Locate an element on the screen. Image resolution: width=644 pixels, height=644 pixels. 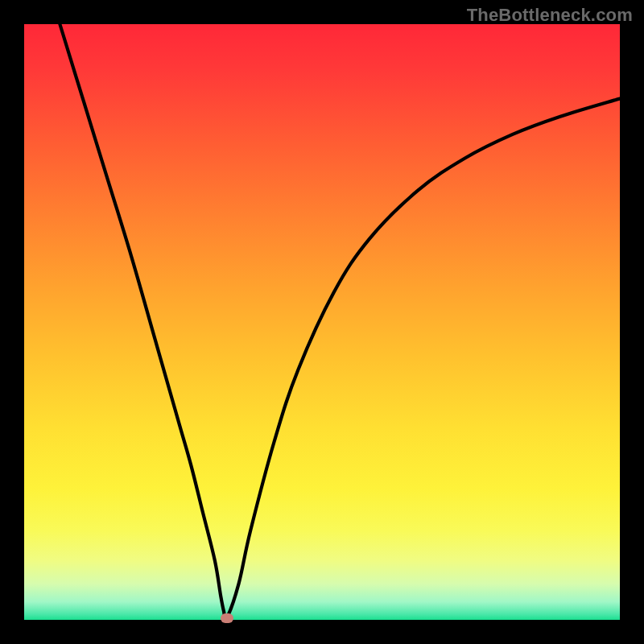
optimal-point-marker is located at coordinates (227, 618).